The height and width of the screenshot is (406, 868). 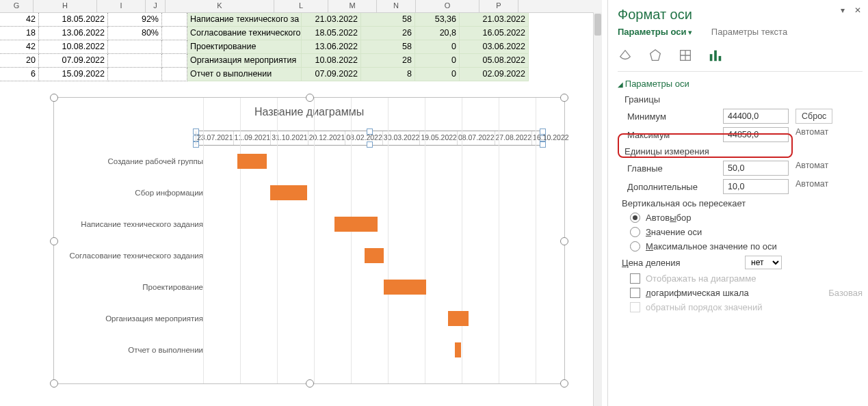 I want to click on axis-options-icon, so click(x=715, y=55).